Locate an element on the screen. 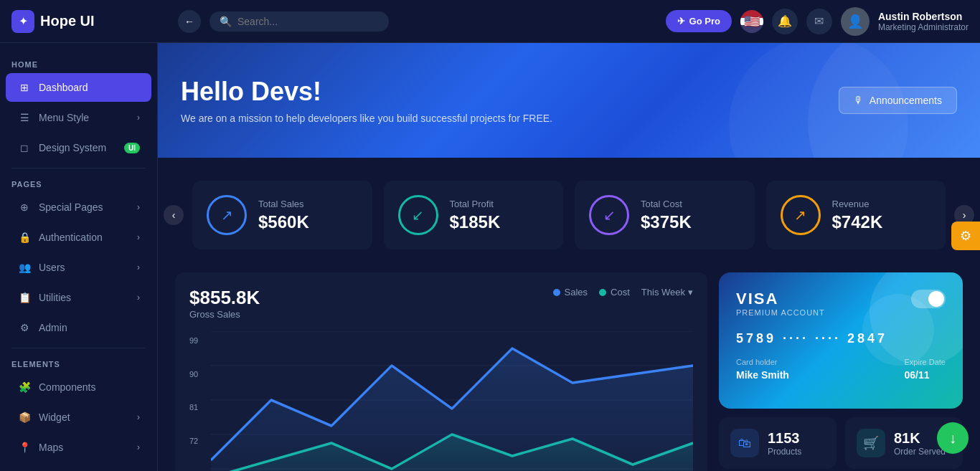 The image size is (980, 471). card-holder-name: Mike Smith is located at coordinates (763, 375).